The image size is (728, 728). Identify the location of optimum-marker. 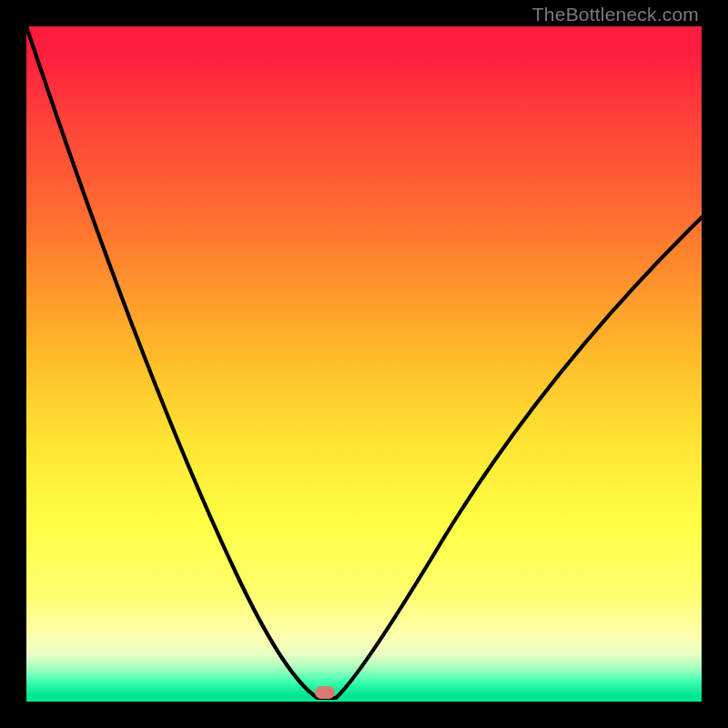
(325, 693).